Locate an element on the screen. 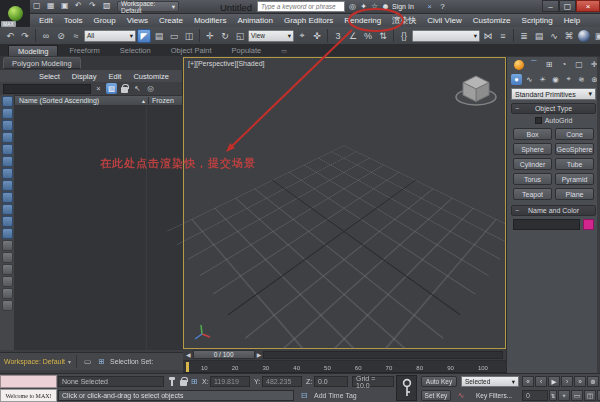 This screenshot has height=402, width=600. transform-type-in-icon: ⊞ is located at coordinates (194, 382).